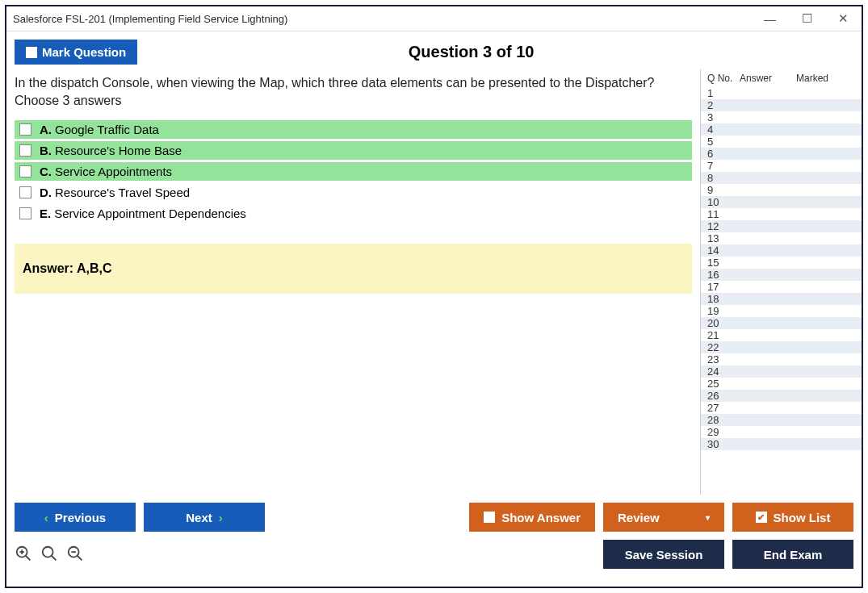 This screenshot has width=868, height=593. I want to click on show-answer-checkbox-icon, so click(489, 517).